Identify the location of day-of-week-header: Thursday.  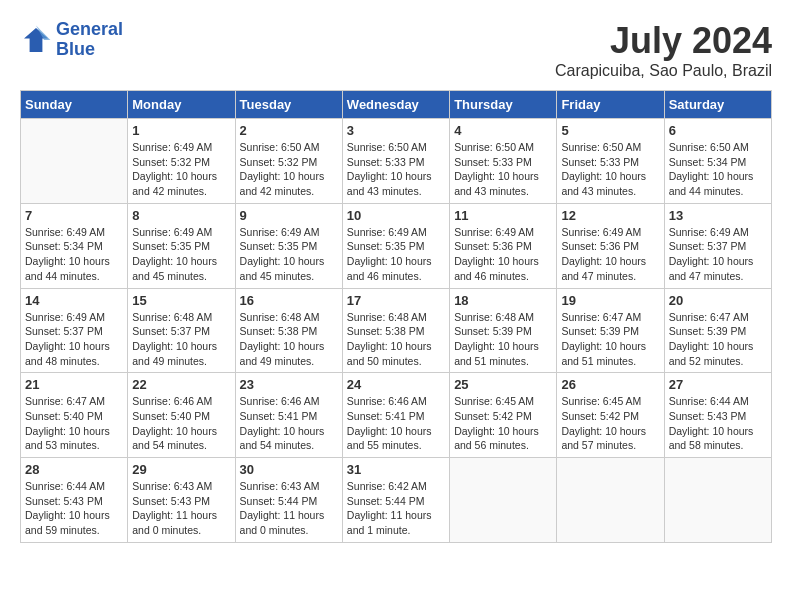
(504, 105).